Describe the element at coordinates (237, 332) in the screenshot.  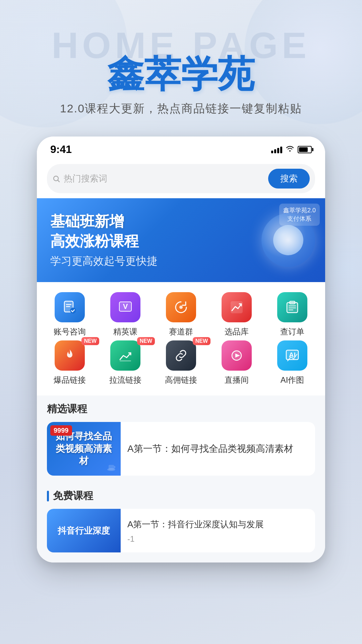
I see `menu-label-selection: 选品库` at that location.